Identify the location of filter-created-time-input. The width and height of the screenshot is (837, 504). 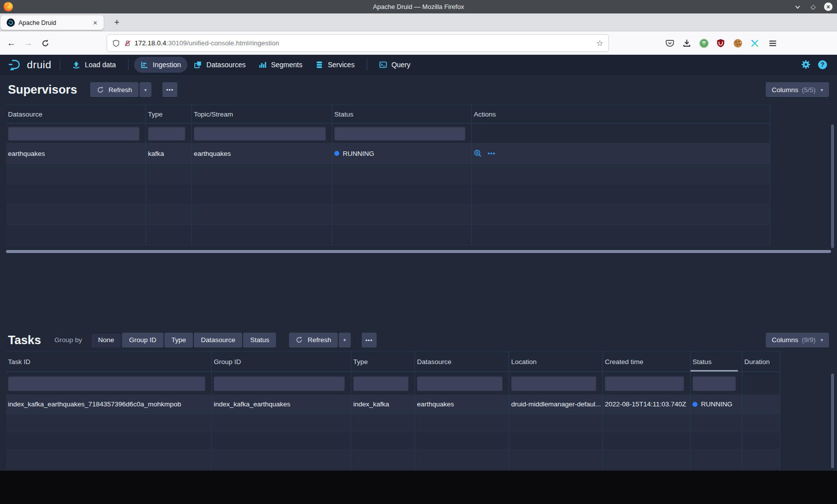
(645, 383).